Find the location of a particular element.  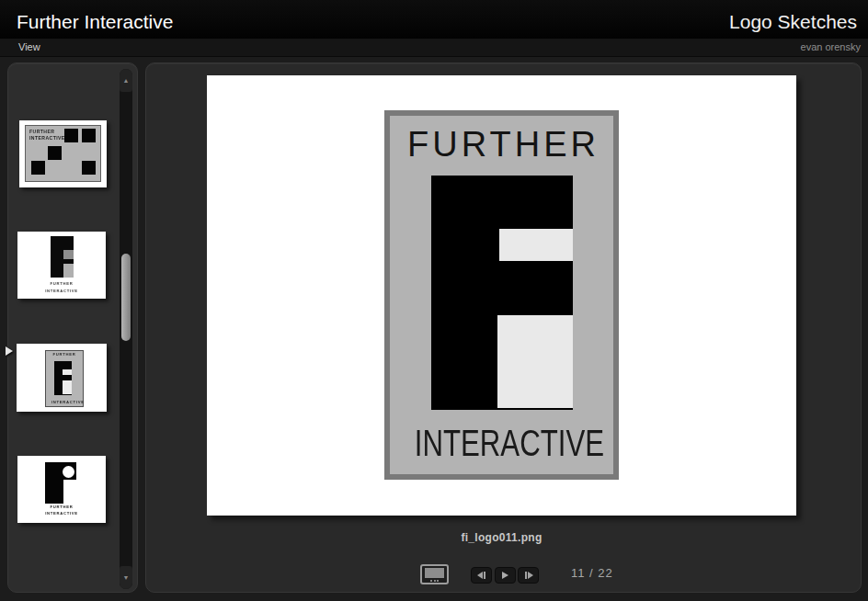

username-label: evan orensky is located at coordinates (831, 47).